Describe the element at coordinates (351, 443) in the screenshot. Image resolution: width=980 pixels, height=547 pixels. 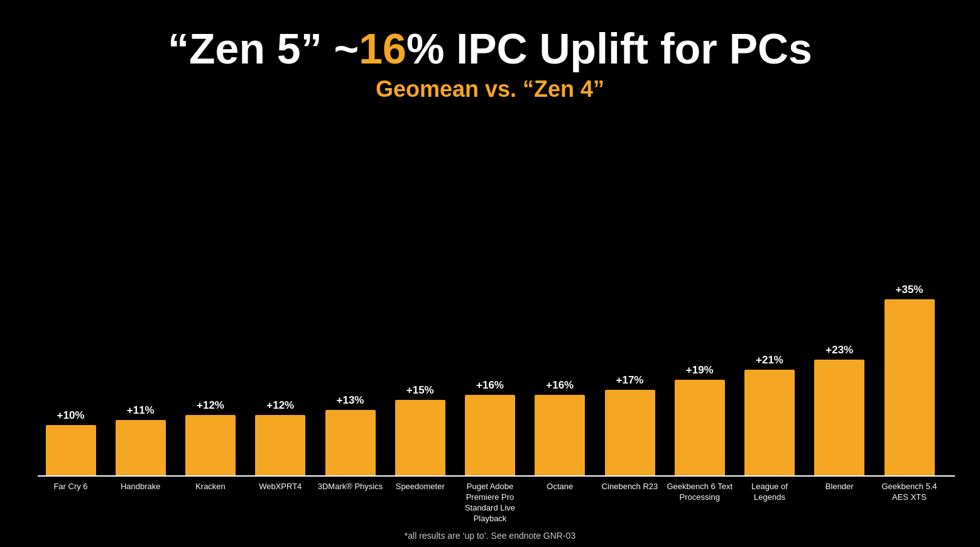
I see `bar-3dmark-physics` at that location.